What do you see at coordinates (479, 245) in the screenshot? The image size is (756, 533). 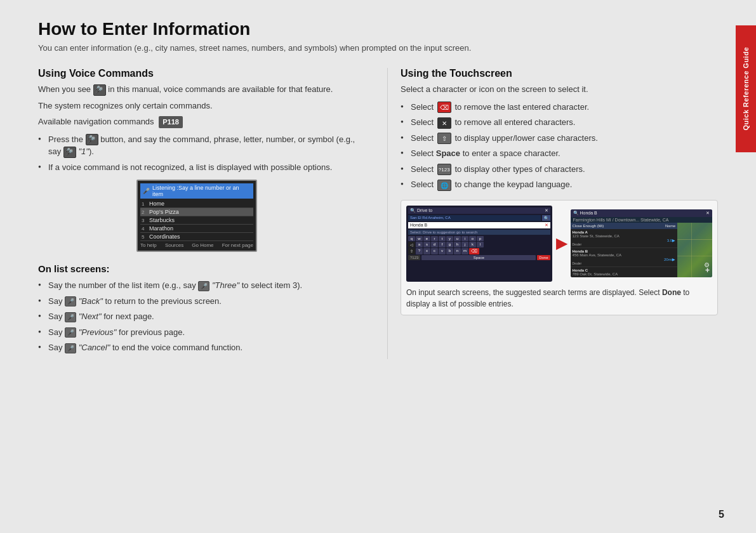 I see `kbd-row-2: ◁ a s d f g h j k l` at bounding box center [479, 245].